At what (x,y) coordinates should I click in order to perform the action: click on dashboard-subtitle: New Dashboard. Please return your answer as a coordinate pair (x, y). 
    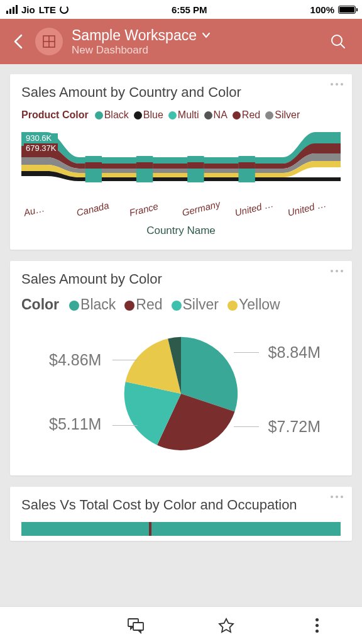
    Looking at the image, I should click on (199, 50).